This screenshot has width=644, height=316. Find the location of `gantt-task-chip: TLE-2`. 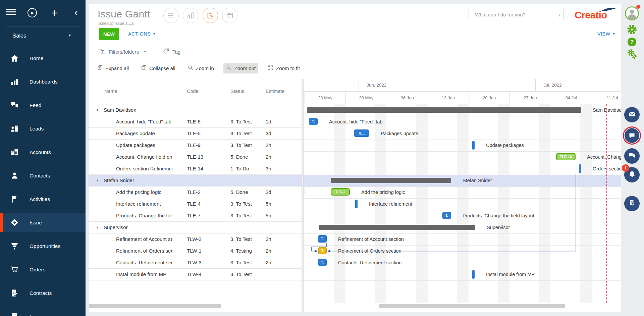

gantt-task-chip: TLE-2 is located at coordinates (340, 192).